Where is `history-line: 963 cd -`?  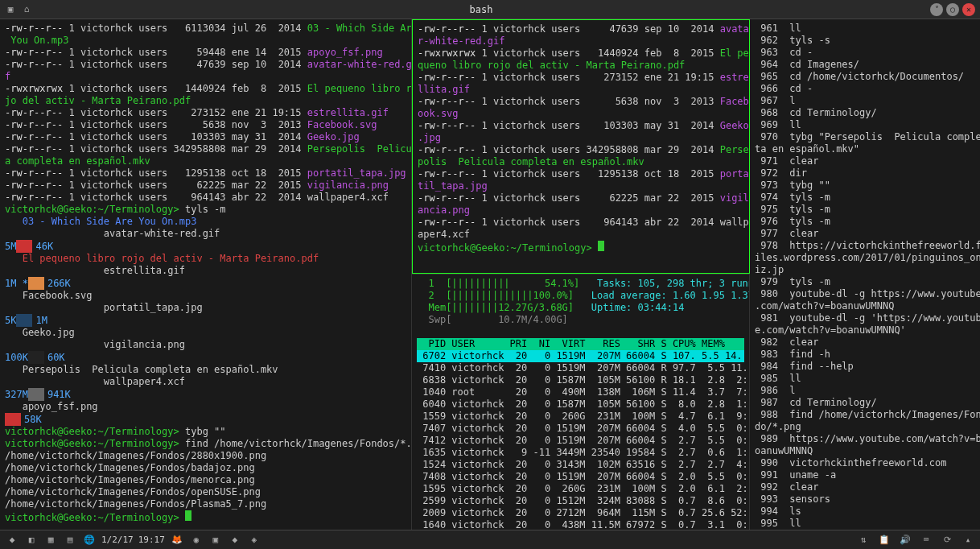
history-line: 963 cd - is located at coordinates (865, 53).